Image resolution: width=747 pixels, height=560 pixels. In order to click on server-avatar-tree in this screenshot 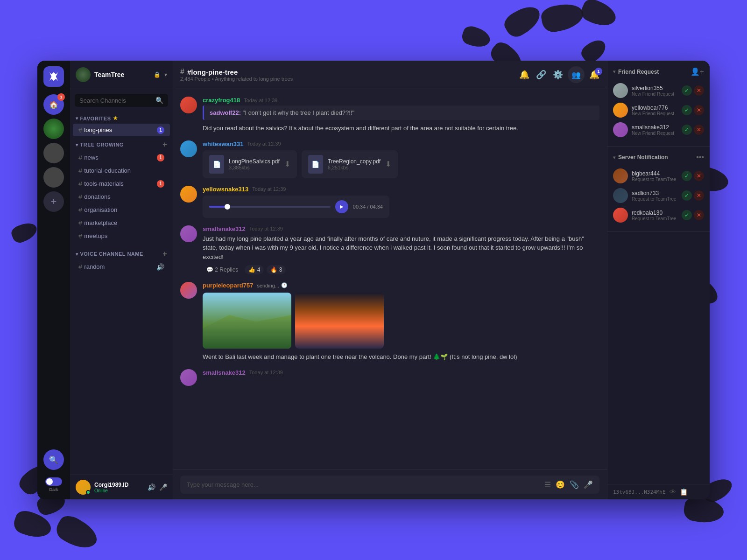, I will do `click(54, 129)`.